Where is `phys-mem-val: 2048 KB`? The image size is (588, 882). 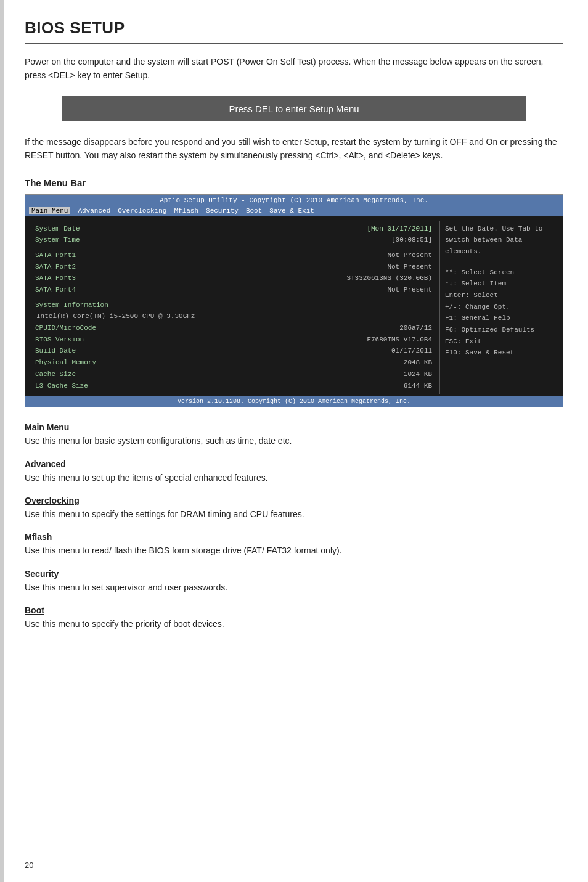 phys-mem-val: 2048 KB is located at coordinates (418, 362).